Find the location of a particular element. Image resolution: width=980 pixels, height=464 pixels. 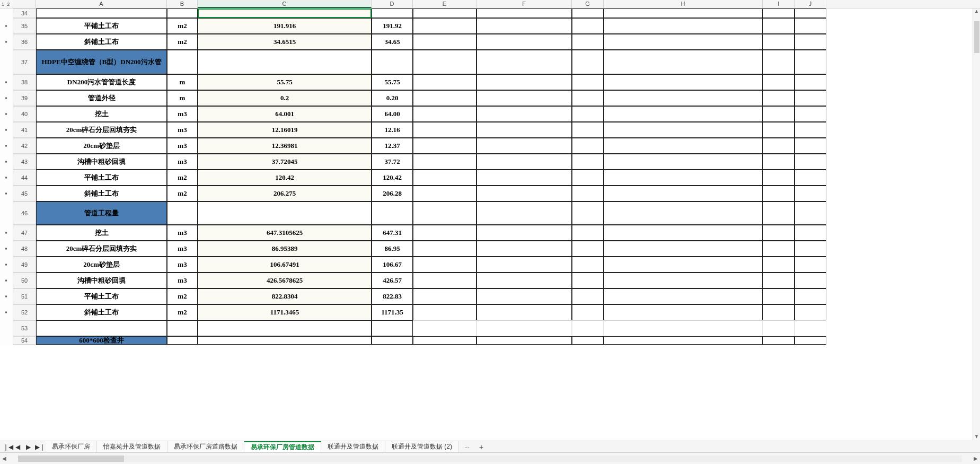

cell-A38: DN200污水管管道长度 is located at coordinates (102, 82).